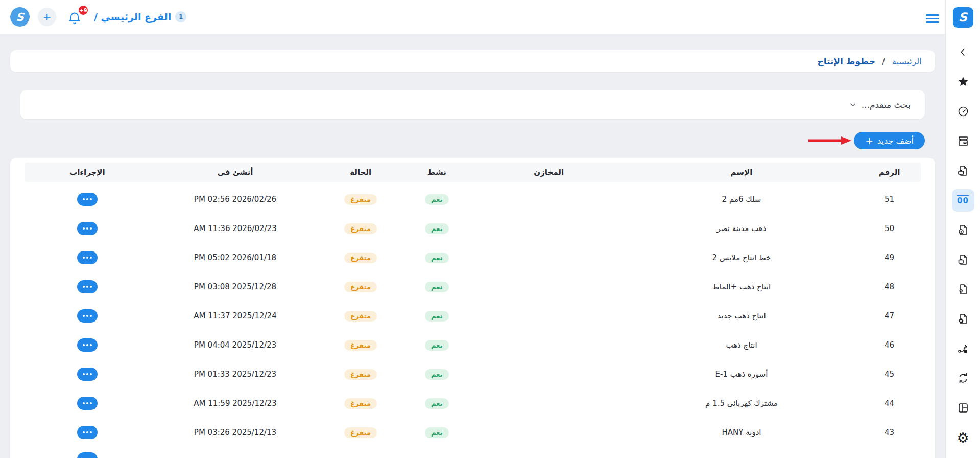 This screenshot has width=980, height=458. What do you see at coordinates (963, 260) in the screenshot?
I see `document-bag-icon` at bounding box center [963, 260].